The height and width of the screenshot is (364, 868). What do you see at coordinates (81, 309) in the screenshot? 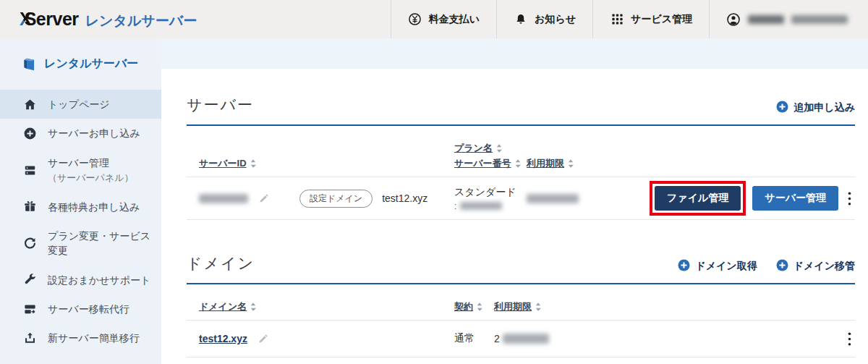
I see `sidebar-item-transfer-agency: サーバー移転代行` at bounding box center [81, 309].